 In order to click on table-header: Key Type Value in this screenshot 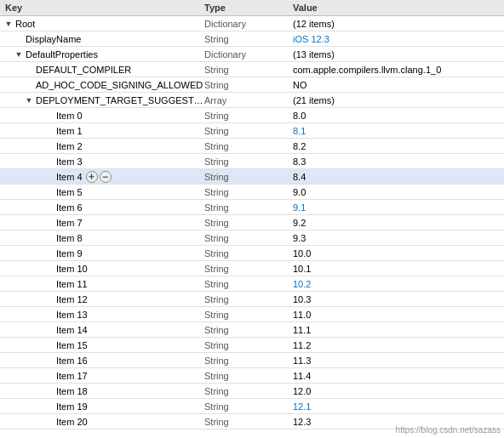, I will do `click(252, 9)`.